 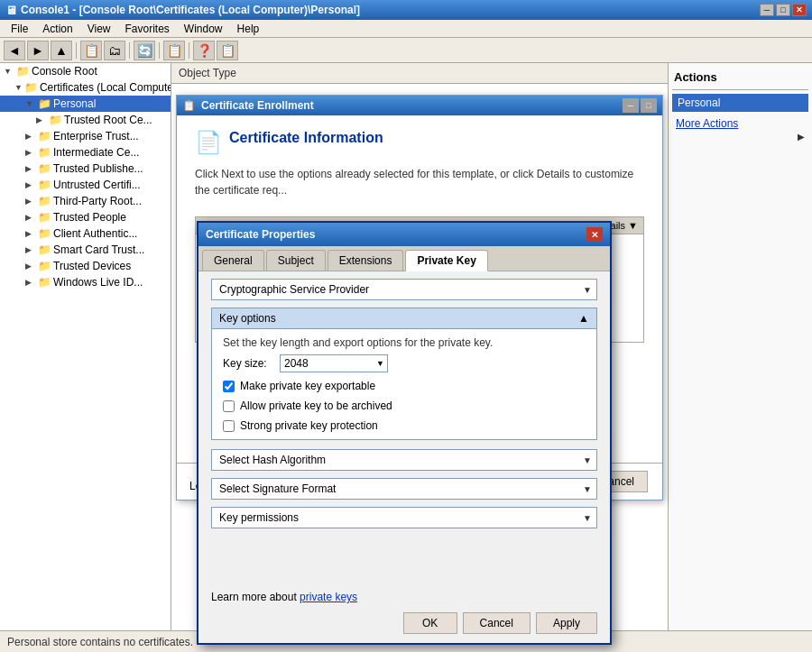 What do you see at coordinates (496, 623) in the screenshot?
I see `cancel-button: Cancel` at bounding box center [496, 623].